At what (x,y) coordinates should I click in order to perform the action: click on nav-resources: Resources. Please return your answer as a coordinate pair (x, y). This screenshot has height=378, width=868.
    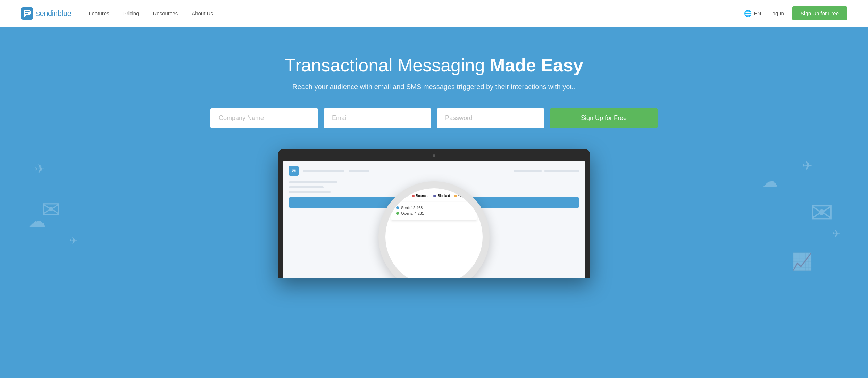
    Looking at the image, I should click on (166, 13).